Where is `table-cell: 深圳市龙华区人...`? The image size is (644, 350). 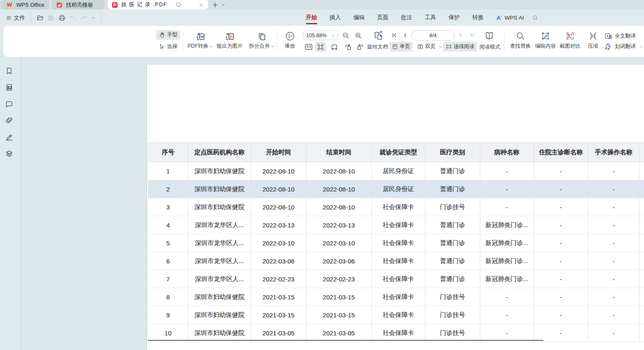 table-cell: 深圳市龙华区人... is located at coordinates (219, 261).